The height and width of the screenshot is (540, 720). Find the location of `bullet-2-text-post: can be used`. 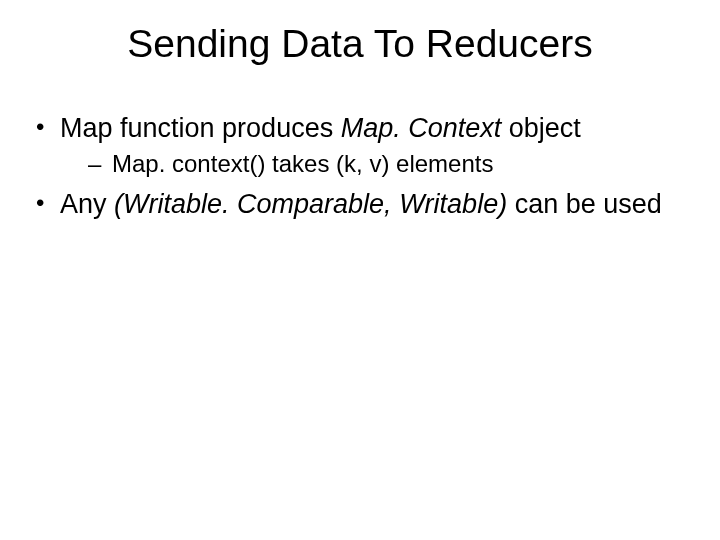

bullet-2-text-post: can be used is located at coordinates (584, 204).